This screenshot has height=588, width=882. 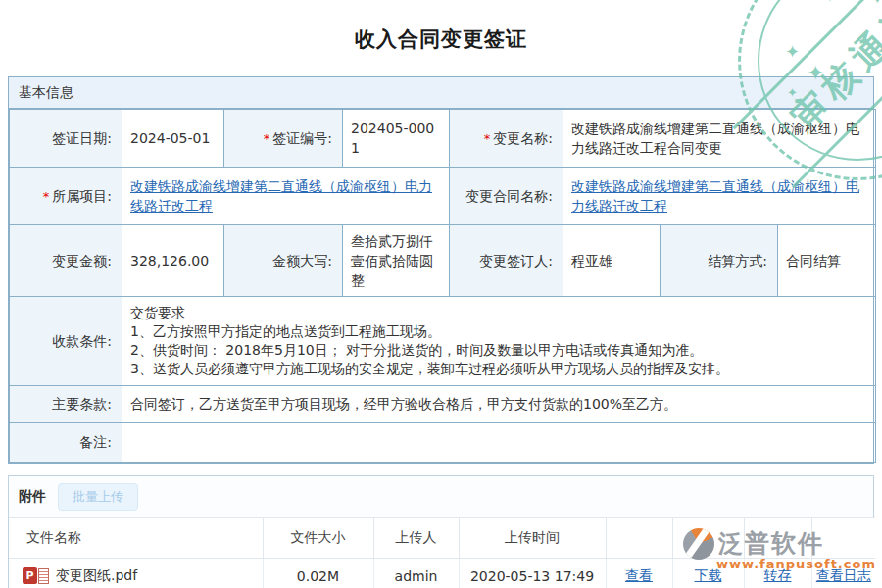 What do you see at coordinates (719, 196) in the screenshot?
I see `contract-name-value: 改建铁路成渝线增建第二直通线（成渝枢纽）电力线路迁改工程` at bounding box center [719, 196].